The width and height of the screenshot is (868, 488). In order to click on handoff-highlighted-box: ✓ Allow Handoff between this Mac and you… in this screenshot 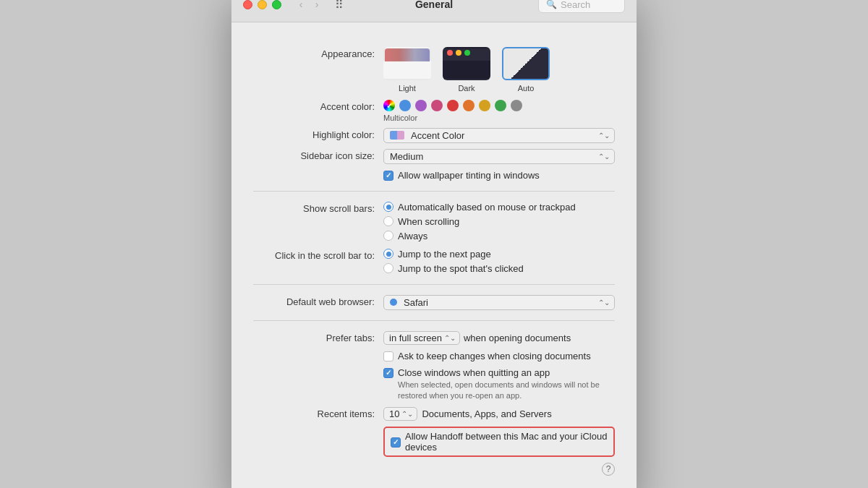, I will do `click(499, 442)`.